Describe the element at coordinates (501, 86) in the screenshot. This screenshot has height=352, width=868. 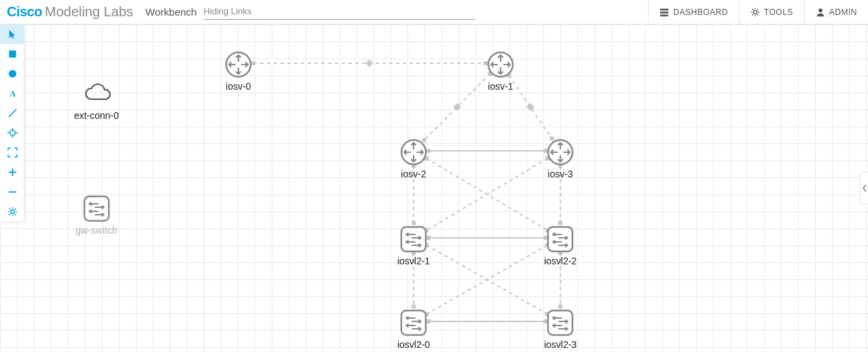
I see `node-label: iosv-1` at that location.